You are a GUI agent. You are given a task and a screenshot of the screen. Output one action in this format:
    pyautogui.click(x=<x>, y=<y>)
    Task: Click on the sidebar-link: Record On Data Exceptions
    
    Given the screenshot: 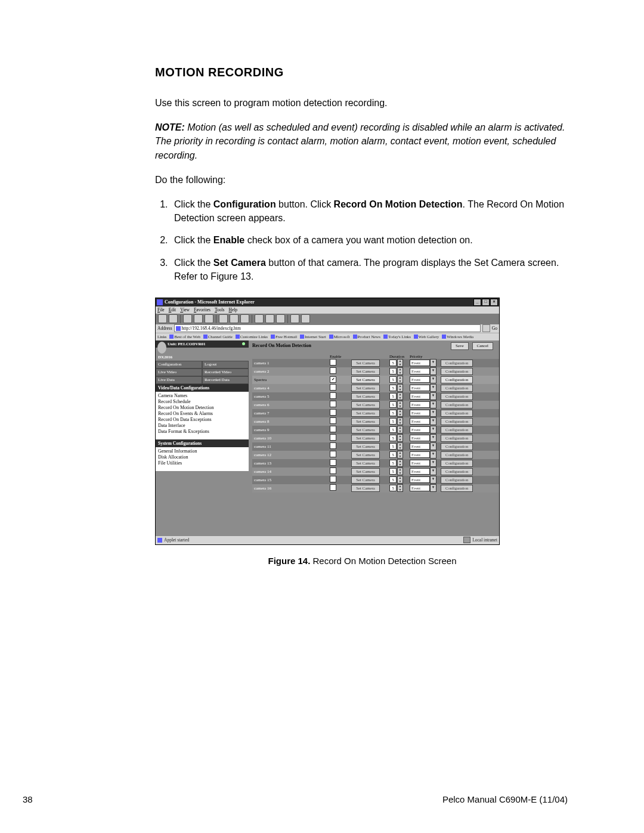 What is the action you would take?
    pyautogui.click(x=202, y=420)
    